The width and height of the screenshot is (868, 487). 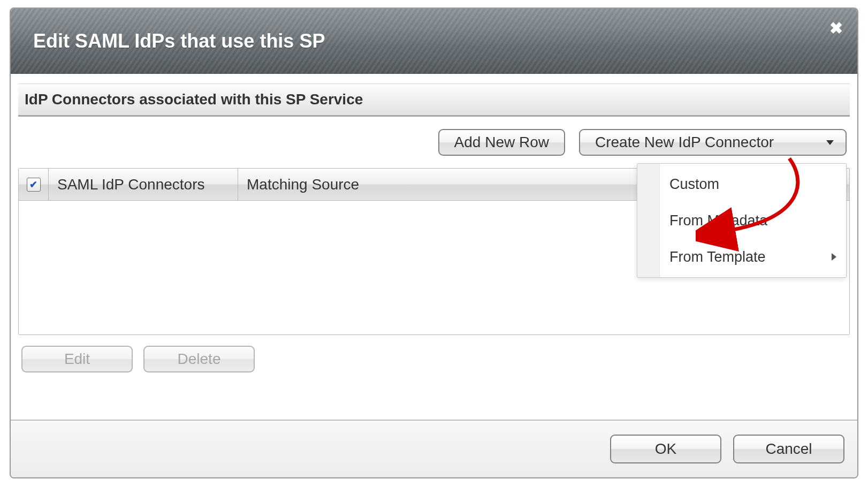 What do you see at coordinates (753, 257) in the screenshot?
I see `menu-item-from-template: From Template` at bounding box center [753, 257].